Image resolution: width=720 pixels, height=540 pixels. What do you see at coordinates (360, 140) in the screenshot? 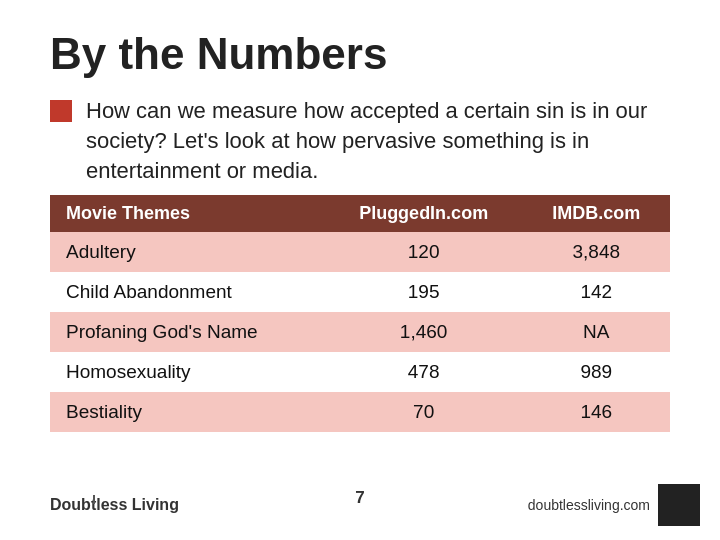
I see `bullet-section: How can we measure how accepted a certai…` at bounding box center [360, 140].